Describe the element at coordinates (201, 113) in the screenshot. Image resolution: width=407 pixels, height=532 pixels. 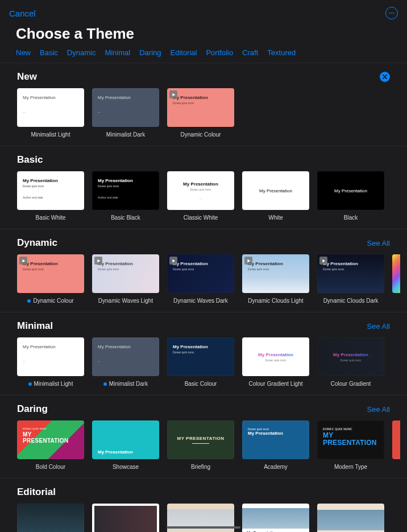
I see `theme-dynamic-colour-new: My Presentation Donec quis nunc Dynamic …` at that location.